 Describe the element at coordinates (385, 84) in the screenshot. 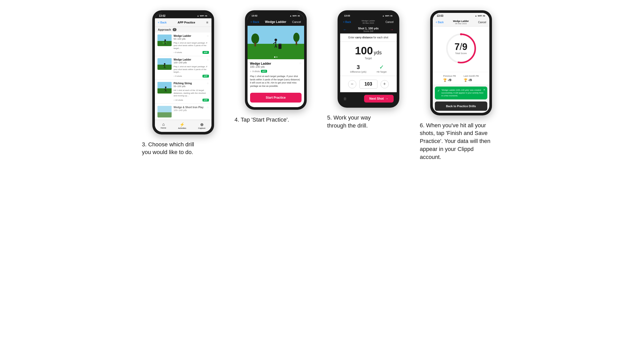

I see `increment-button: +` at that location.